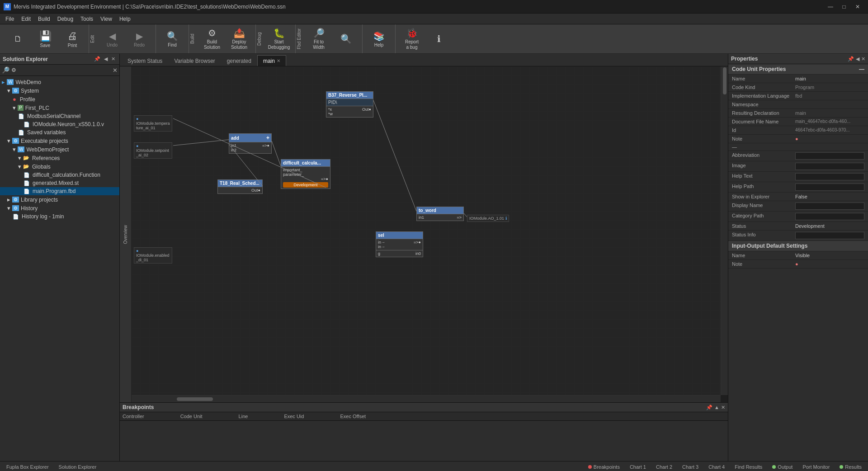  I want to click on pp-input-status-info, so click(830, 236).